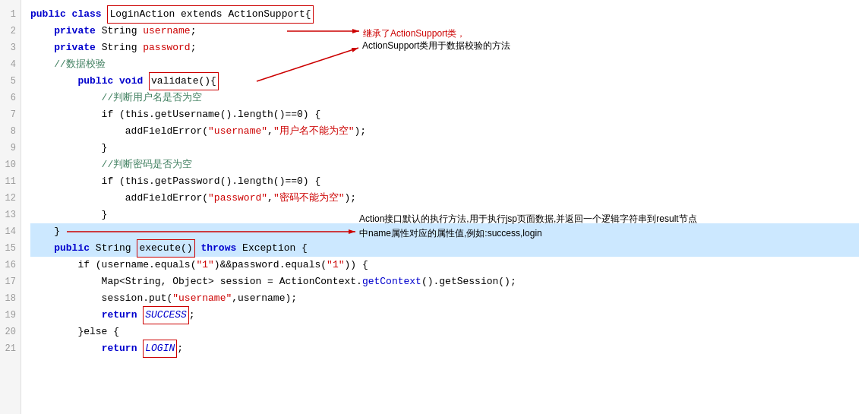  What do you see at coordinates (445, 14) in the screenshot?
I see `code-line-1: public class LoginAction extends ActionS…` at bounding box center [445, 14].